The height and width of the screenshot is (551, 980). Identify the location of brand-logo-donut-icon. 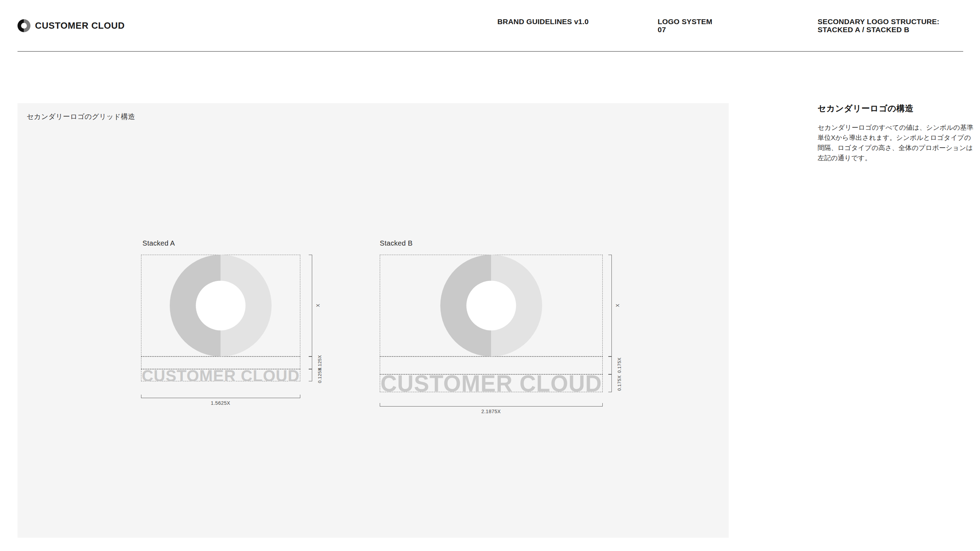
(24, 26).